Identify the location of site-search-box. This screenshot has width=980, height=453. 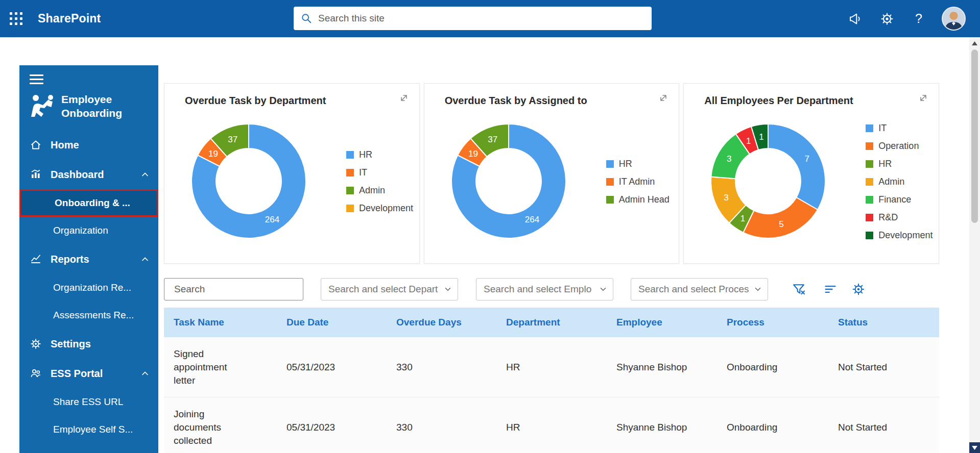
(473, 18).